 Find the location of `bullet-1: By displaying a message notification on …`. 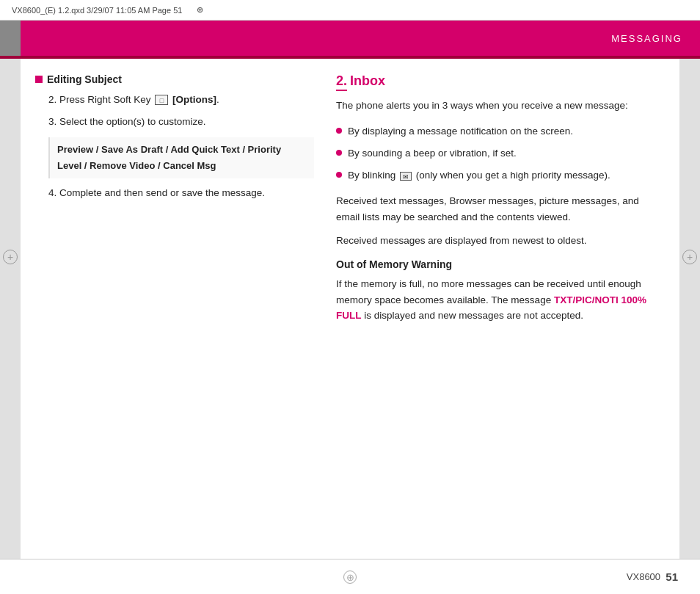

bullet-1: By displaying a message notification on … is located at coordinates (499, 131).